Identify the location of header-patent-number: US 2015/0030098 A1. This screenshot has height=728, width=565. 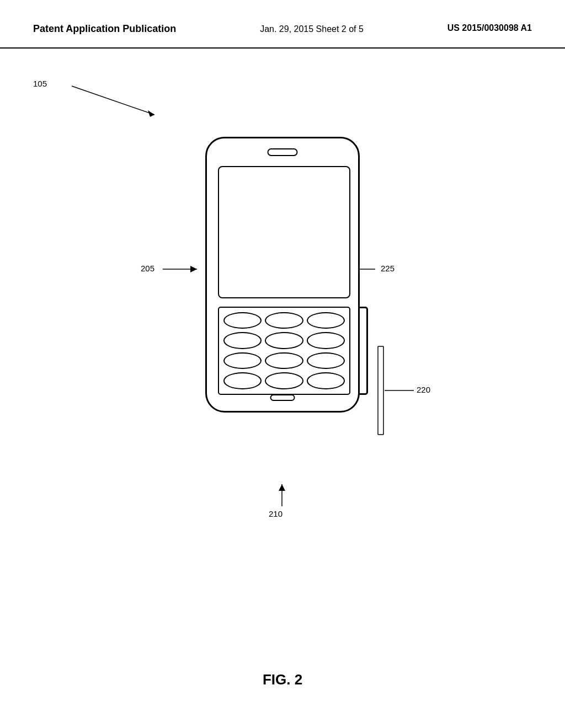
(490, 28).